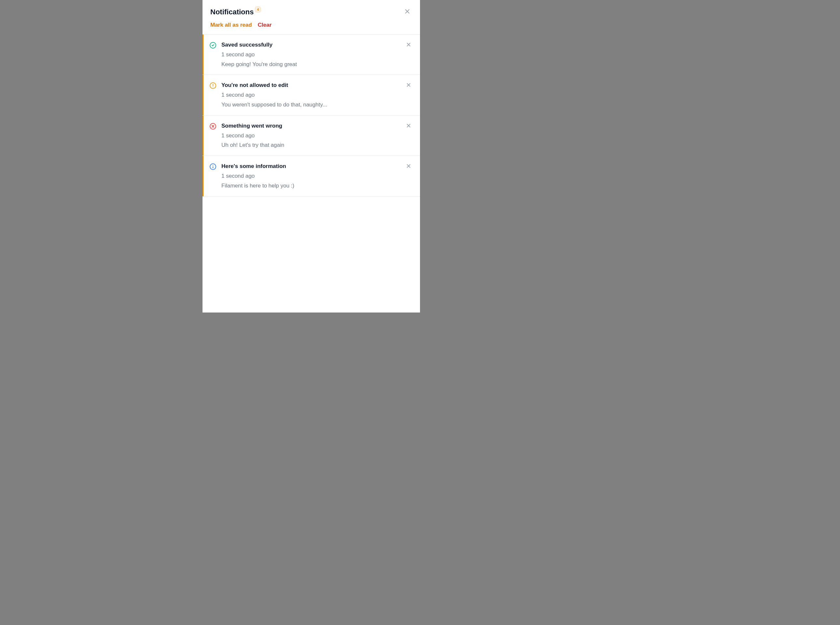 The height and width of the screenshot is (625, 840). What do you see at coordinates (258, 9) in the screenshot?
I see `unread-badge: 4` at bounding box center [258, 9].